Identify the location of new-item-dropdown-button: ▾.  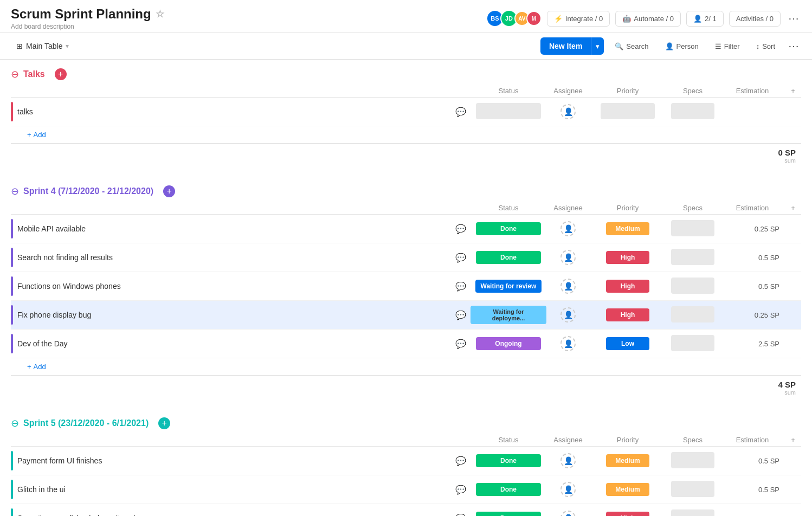
(597, 46).